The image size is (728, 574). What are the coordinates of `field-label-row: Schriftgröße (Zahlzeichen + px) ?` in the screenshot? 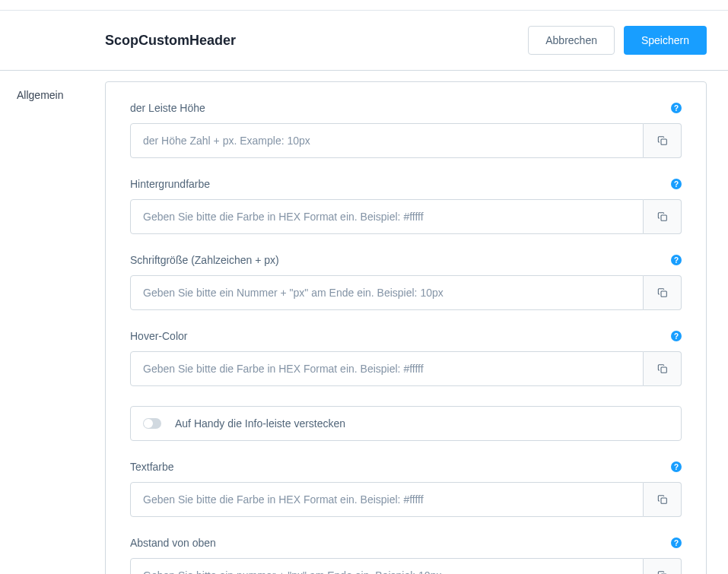 It's located at (406, 260).